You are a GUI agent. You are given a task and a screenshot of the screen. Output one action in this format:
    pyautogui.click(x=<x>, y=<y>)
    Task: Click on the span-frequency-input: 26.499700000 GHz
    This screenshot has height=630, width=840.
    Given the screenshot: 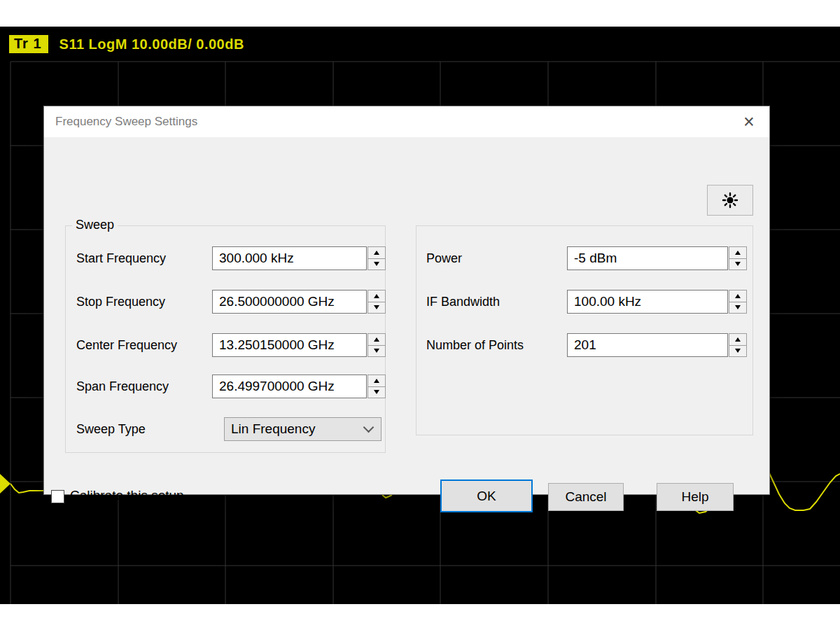 What is the action you would take?
    pyautogui.click(x=290, y=386)
    